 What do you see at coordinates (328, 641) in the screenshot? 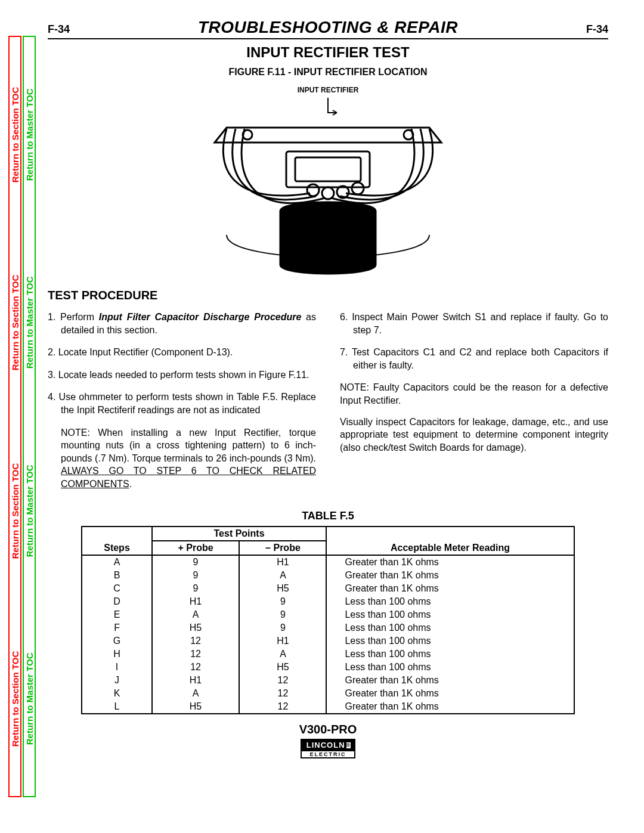
I see `table-row: G12H1Less than 100 ohms` at bounding box center [328, 641].